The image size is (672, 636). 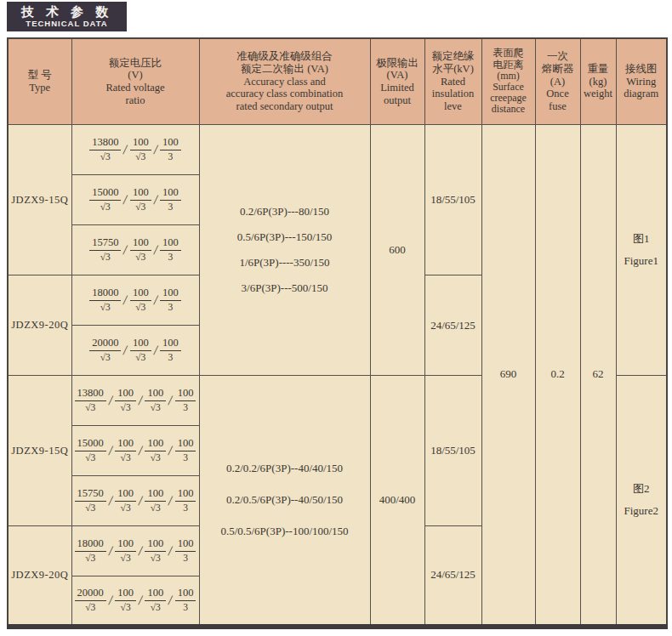 What do you see at coordinates (598, 376) in the screenshot?
I see `weight-cell: 62` at bounding box center [598, 376].